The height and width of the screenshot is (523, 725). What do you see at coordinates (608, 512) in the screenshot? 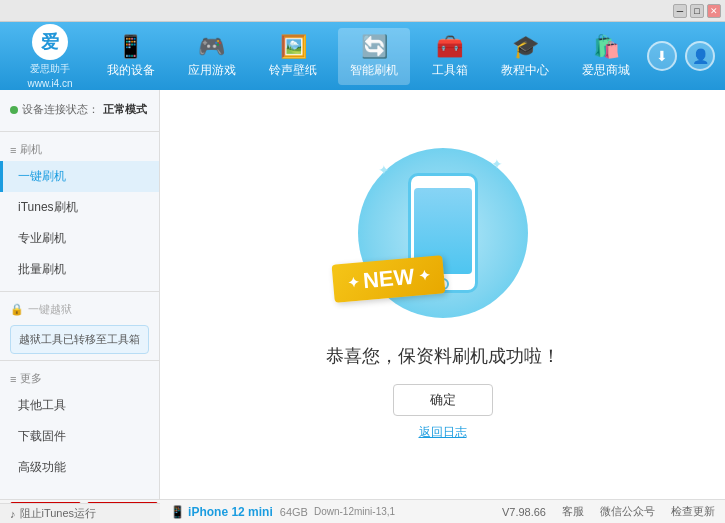
I see `bottom-right: V7.98.66 客服 微信公众号 检查更新` at bounding box center [608, 512].